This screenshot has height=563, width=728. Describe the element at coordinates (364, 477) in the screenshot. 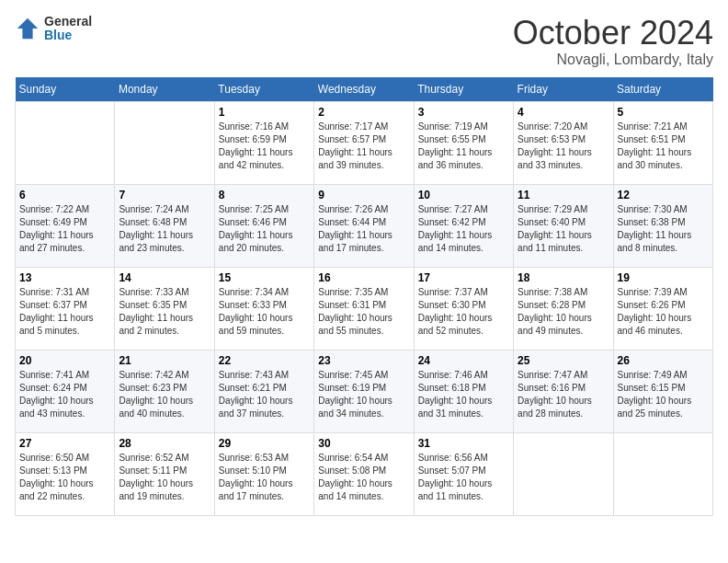

I see `day-info: Sunrise: 6:54 AM Sunset: 5:08 PM Dayligh…` at that location.